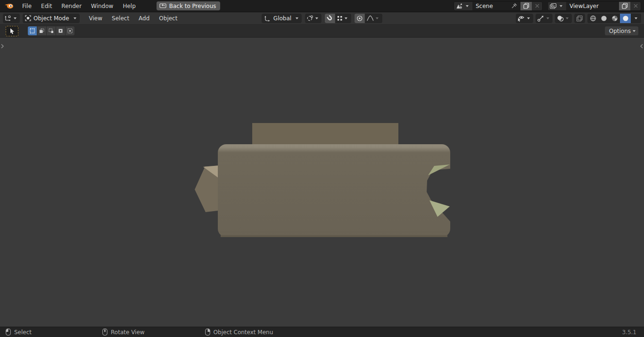  I want to click on viewlayer-delete-button, so click(636, 6).